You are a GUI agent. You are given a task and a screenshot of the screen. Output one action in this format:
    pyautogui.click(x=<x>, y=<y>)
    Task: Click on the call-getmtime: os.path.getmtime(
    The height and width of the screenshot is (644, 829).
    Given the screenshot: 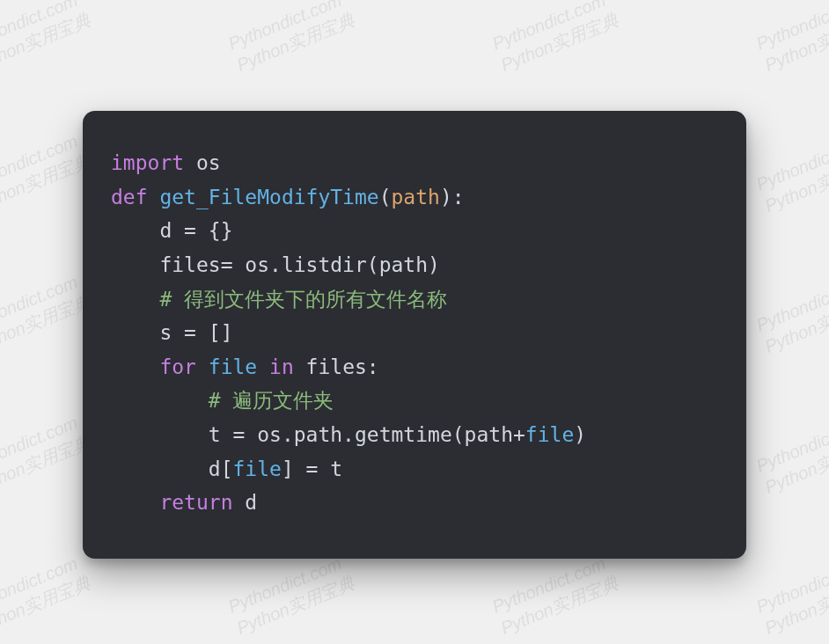 What is the action you would take?
    pyautogui.click(x=361, y=435)
    